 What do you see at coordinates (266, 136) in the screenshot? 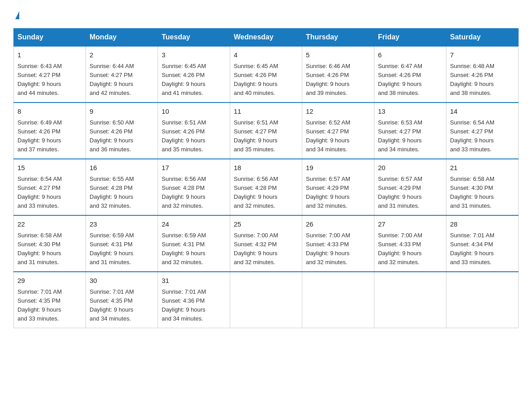
I see `day-info: Sunrise: 6:51 AMSunset: 4:27 PMDaylight:…` at bounding box center [266, 136].